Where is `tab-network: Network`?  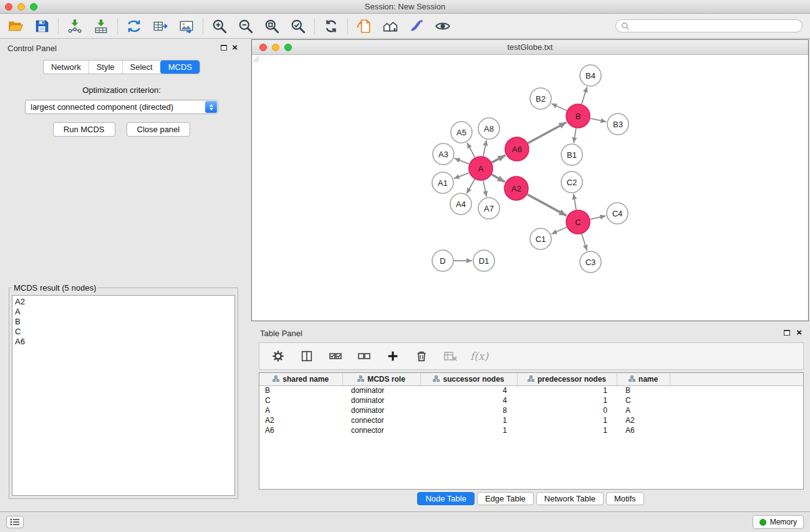 tab-network: Network is located at coordinates (66, 67).